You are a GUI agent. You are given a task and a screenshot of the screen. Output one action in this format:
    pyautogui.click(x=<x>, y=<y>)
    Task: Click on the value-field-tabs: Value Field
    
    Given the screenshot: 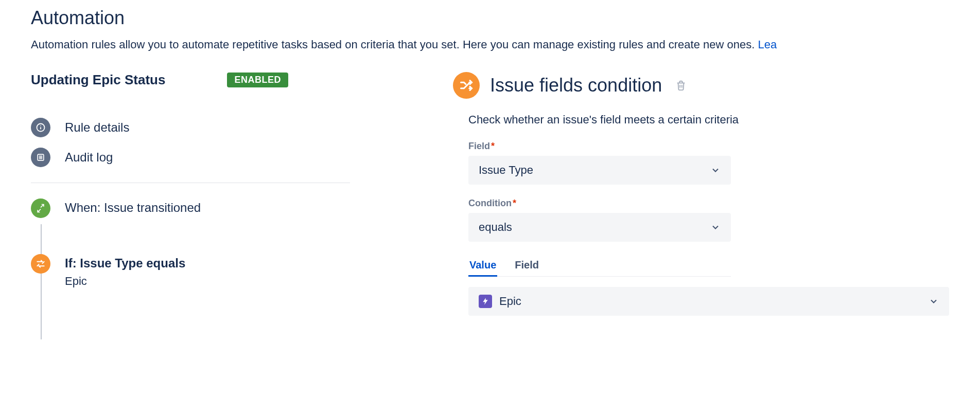 What is the action you would take?
    pyautogui.click(x=600, y=266)
    